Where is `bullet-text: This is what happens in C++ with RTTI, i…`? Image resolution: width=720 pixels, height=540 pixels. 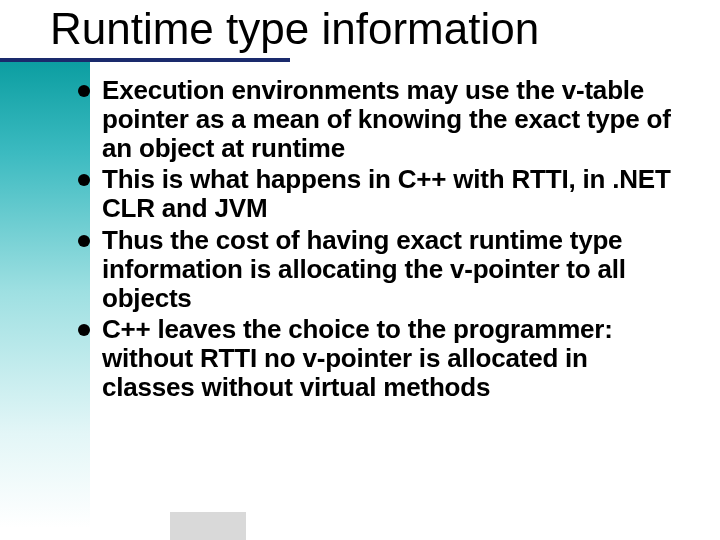
bullet-text: This is what happens in C++ with RTTI, i… is located at coordinates (386, 194).